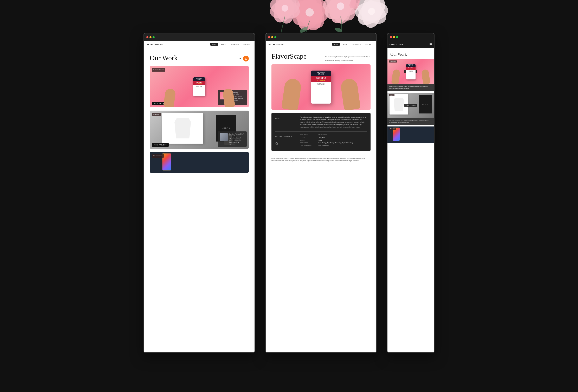 The width and height of the screenshot is (578, 392). What do you see at coordinates (321, 37) in the screenshot?
I see `center-browser-bar` at bounding box center [321, 37].